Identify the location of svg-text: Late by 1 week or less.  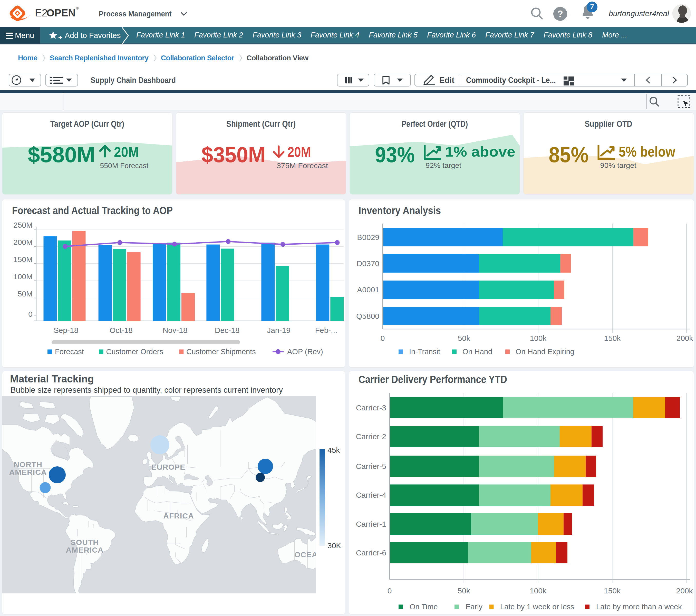
(537, 607).